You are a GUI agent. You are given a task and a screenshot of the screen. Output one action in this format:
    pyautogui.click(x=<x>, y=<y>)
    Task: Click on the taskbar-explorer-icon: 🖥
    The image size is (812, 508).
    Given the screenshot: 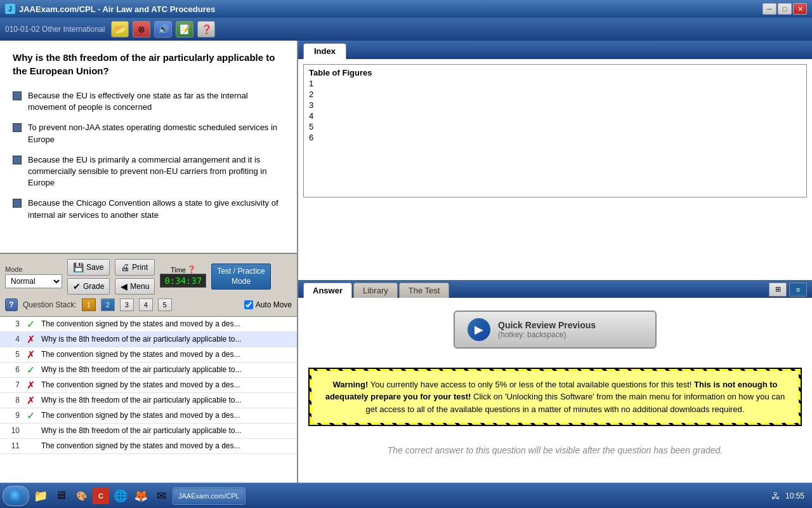 What is the action you would take?
    pyautogui.click(x=61, y=496)
    